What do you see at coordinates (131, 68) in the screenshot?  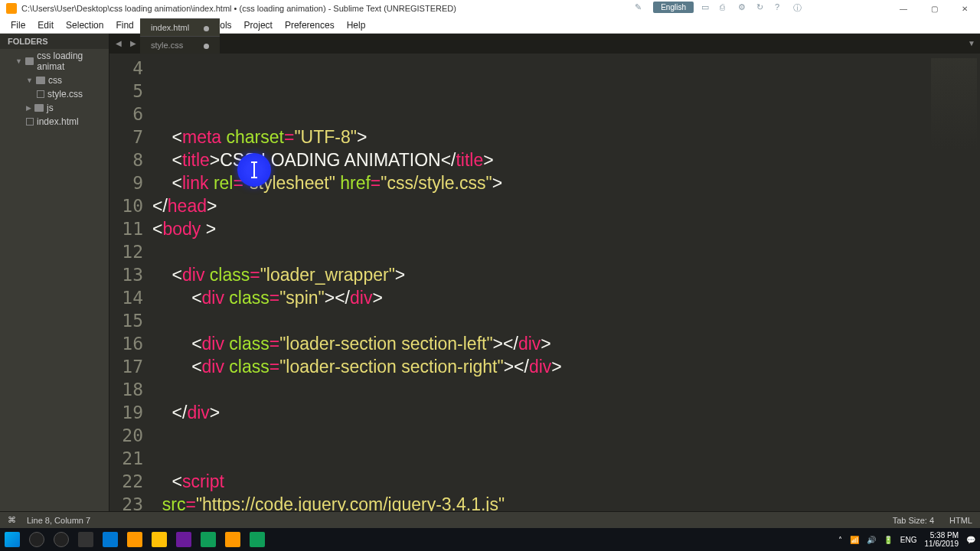 I see `line-number: 4` at bounding box center [131, 68].